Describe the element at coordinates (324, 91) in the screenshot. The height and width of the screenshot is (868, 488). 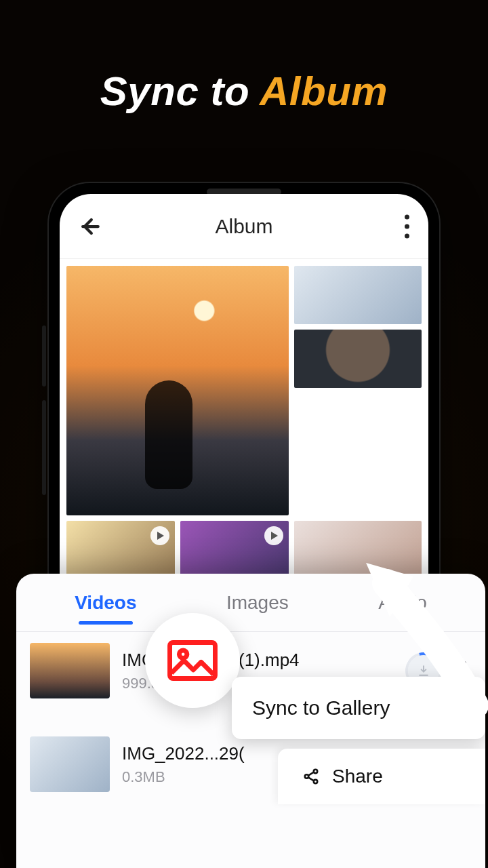
I see `headline-accent: Album` at that location.